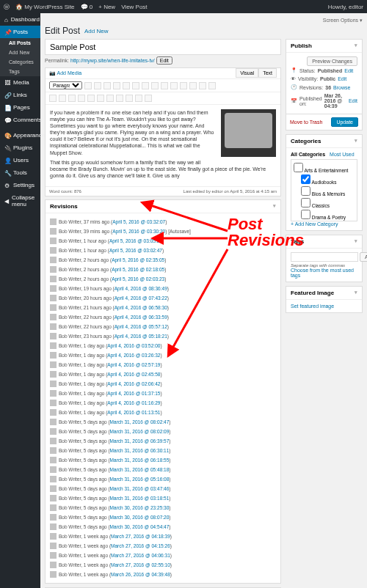  Describe the element at coordinates (138, 260) in the screenshot. I see `revision-link: April 5, 2016 @ 02:35:05` at that location.